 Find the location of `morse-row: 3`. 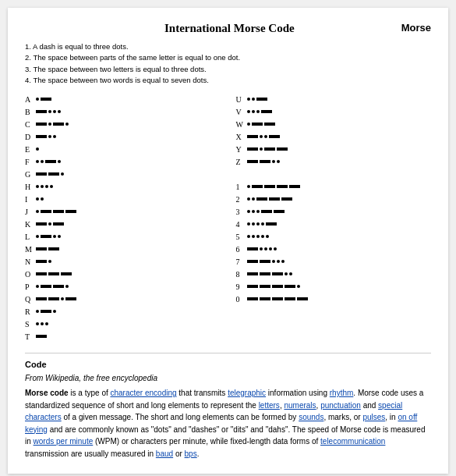

morse-row: 3 is located at coordinates (334, 211).